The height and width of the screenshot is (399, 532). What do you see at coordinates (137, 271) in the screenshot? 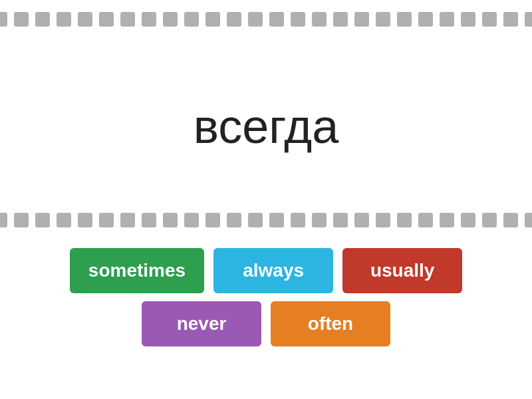
I see `option-sometimes-button: sometimes` at bounding box center [137, 271].